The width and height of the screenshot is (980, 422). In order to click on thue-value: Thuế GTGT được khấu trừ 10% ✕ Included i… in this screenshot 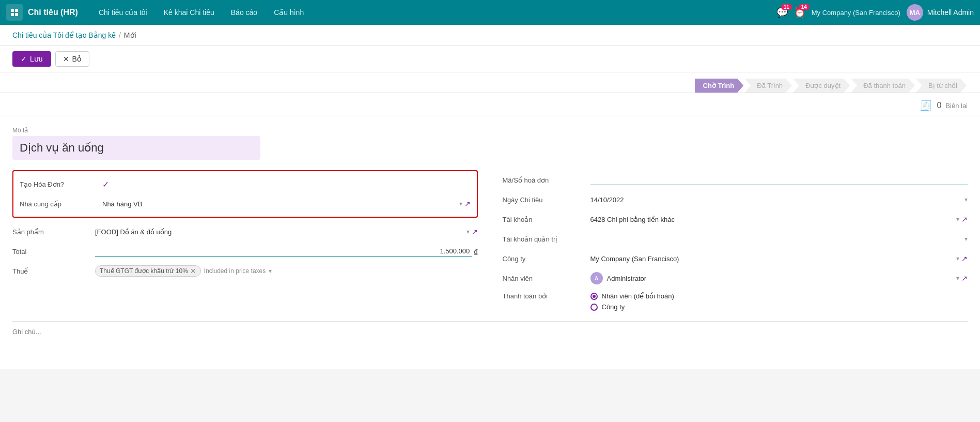, I will do `click(286, 271)`.